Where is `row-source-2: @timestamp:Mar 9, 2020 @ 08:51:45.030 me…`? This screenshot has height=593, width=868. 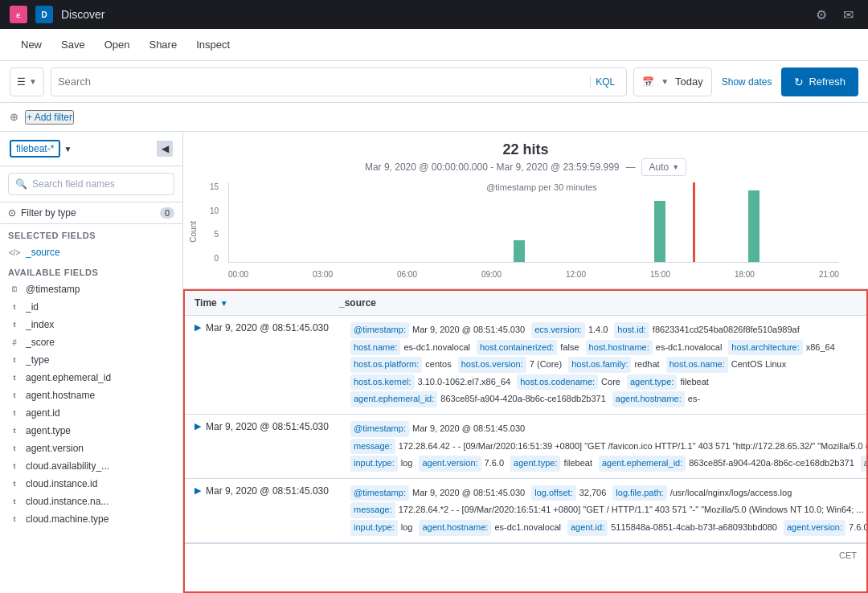
row-source-2: @timestamp:Mar 9, 2020 @ 08:51:45.030 me… is located at coordinates (609, 447).